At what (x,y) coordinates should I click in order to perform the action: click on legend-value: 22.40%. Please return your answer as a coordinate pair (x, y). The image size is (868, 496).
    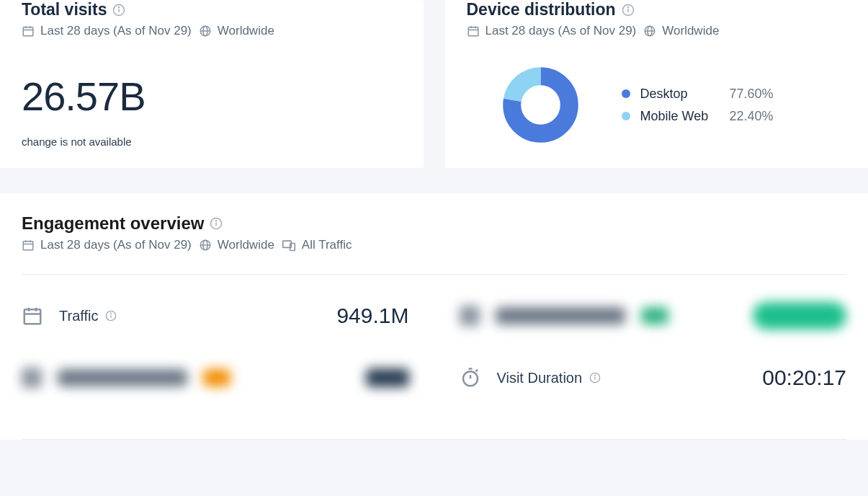
    Looking at the image, I should click on (752, 117).